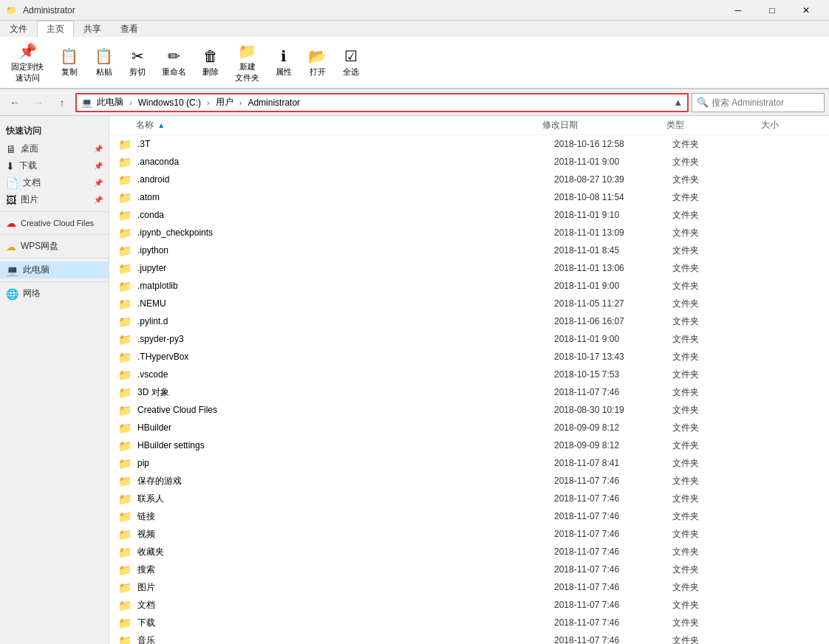 The width and height of the screenshot is (829, 644). Describe the element at coordinates (12, 10) in the screenshot. I see `title-bar-icons: 📁` at that location.